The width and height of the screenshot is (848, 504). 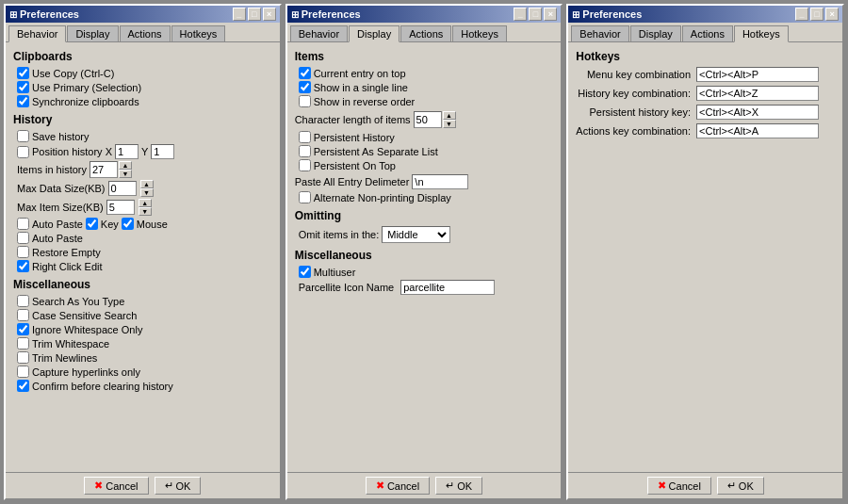 What do you see at coordinates (426, 73) in the screenshot?
I see `list-item: Current entry on top` at bounding box center [426, 73].